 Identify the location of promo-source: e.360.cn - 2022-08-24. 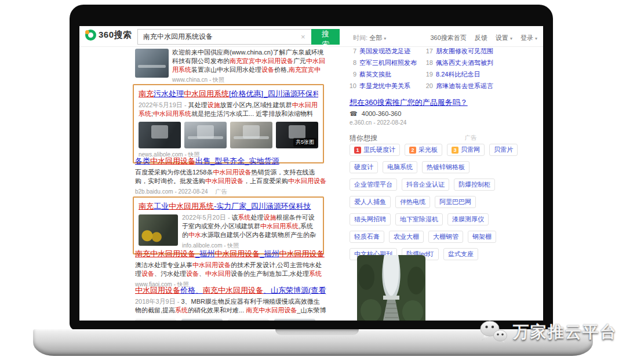
(378, 123).